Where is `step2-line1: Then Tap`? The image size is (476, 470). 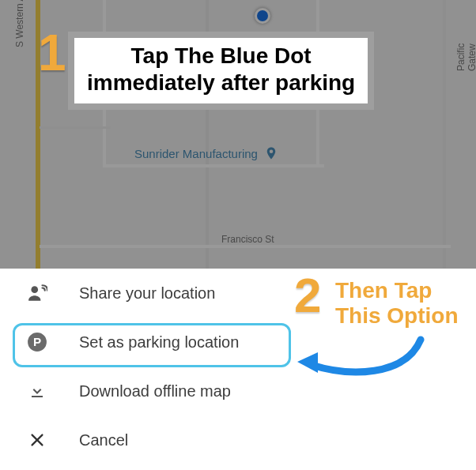 step2-line1: Then Tap is located at coordinates (397, 291).